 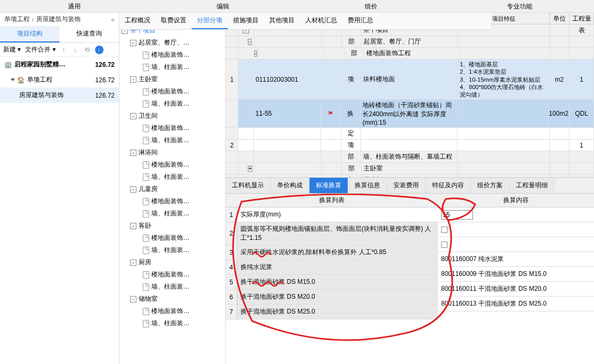 What do you see at coordinates (332, 282) in the screenshot?
I see `conversion-row: 5换干混地面砂浆 DS M15.0` at bounding box center [332, 282].